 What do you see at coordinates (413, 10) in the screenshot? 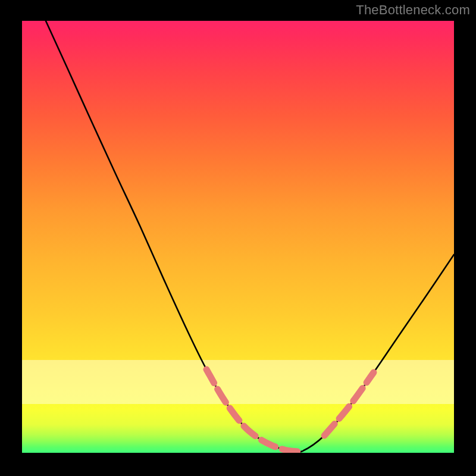
I see `watermark-text: TheBottleneck.com` at bounding box center [413, 10].